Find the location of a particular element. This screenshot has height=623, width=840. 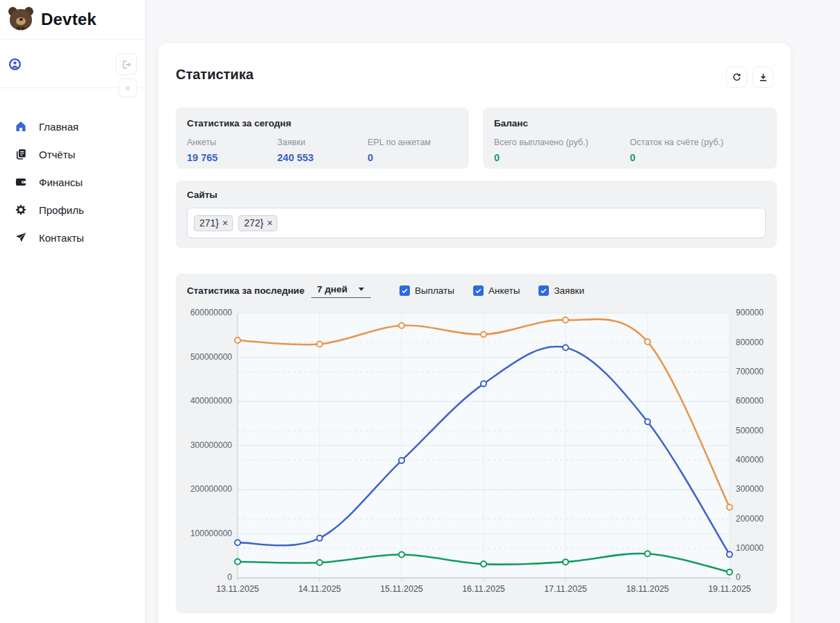

svg-text: 100000000 is located at coordinates (211, 533).